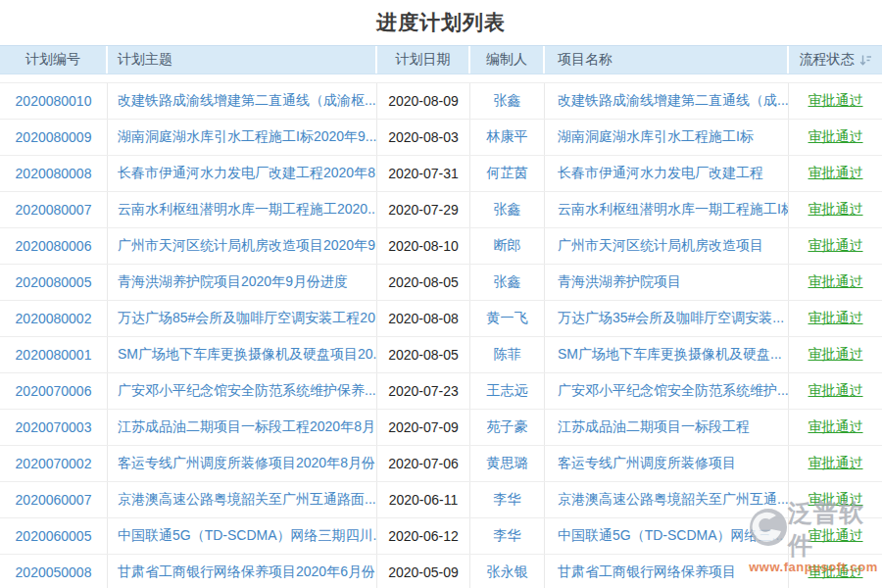 This screenshot has height=588, width=882. I want to click on plan-subject-link: 江苏成品油二期项目一标段工程2020年8月..., so click(247, 427).